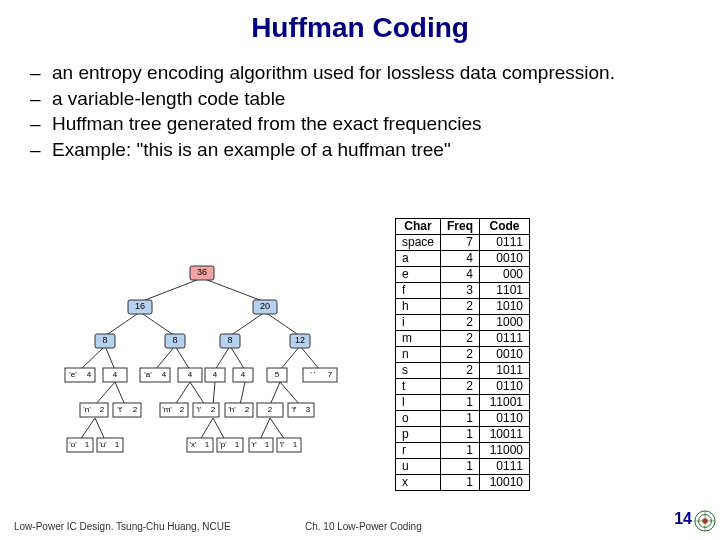 The width and height of the screenshot is (720, 540). Describe the element at coordinates (294, 410) in the screenshot. I see `svg-text: 'f'` at that location.